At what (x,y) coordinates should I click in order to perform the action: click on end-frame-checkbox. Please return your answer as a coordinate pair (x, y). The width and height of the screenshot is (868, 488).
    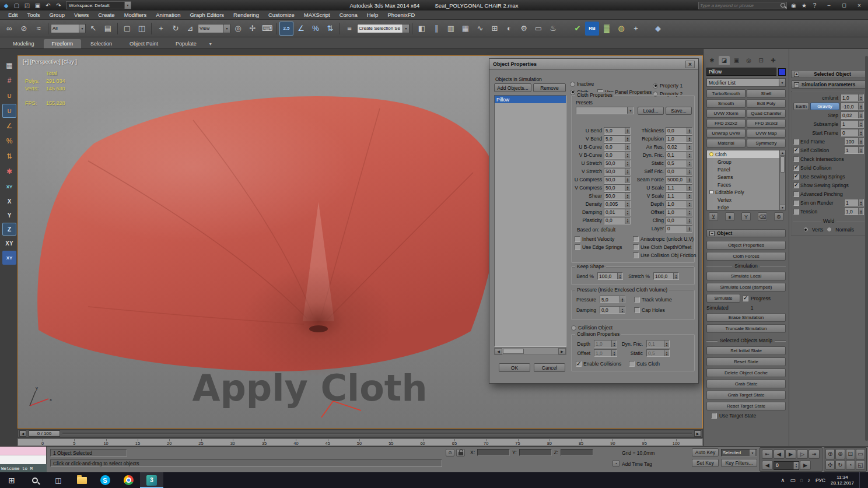
    Looking at the image, I should click on (796, 142).